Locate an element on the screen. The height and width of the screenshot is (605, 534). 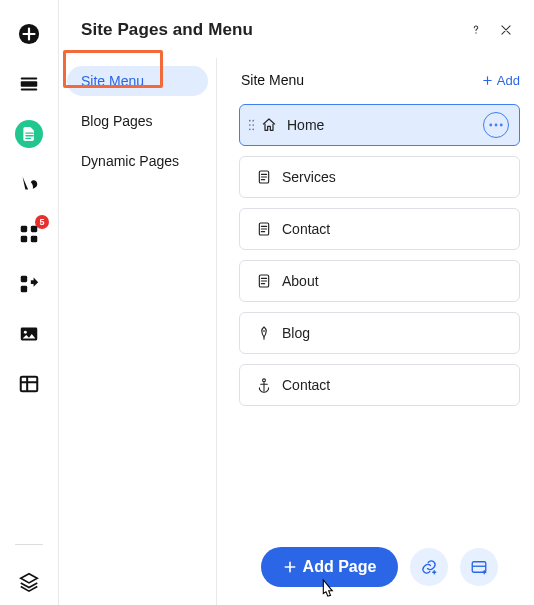
page-item-about: About is located at coordinates (380, 281).